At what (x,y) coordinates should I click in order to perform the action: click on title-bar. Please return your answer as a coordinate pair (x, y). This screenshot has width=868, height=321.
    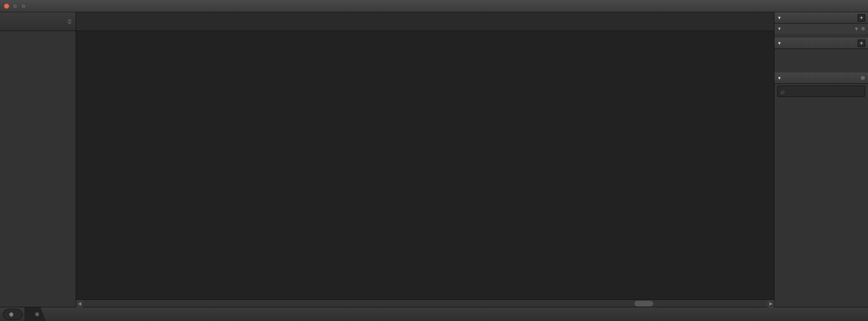
    Looking at the image, I should click on (434, 6).